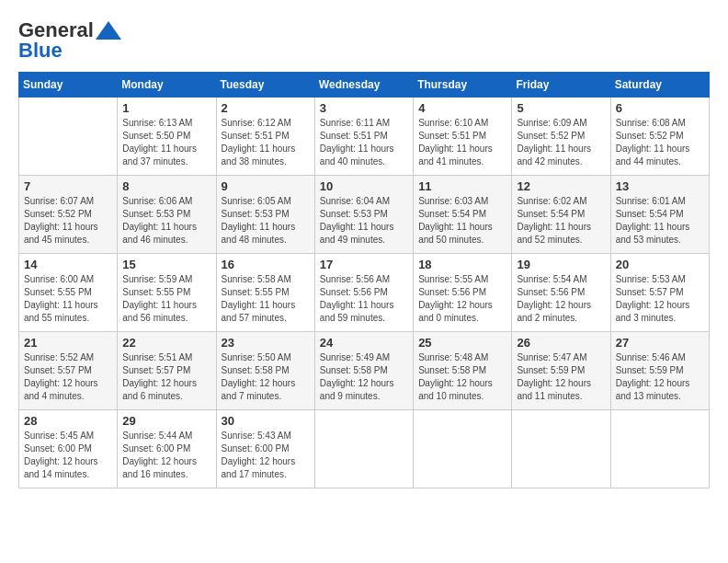  Describe the element at coordinates (364, 186) in the screenshot. I see `day-number: 10` at that location.